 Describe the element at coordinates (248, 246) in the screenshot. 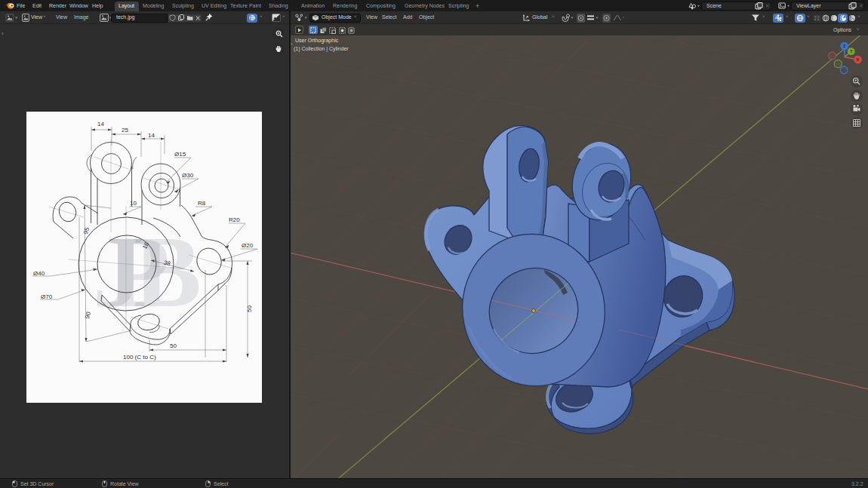

I see `svg-text: Ø20` at that location.